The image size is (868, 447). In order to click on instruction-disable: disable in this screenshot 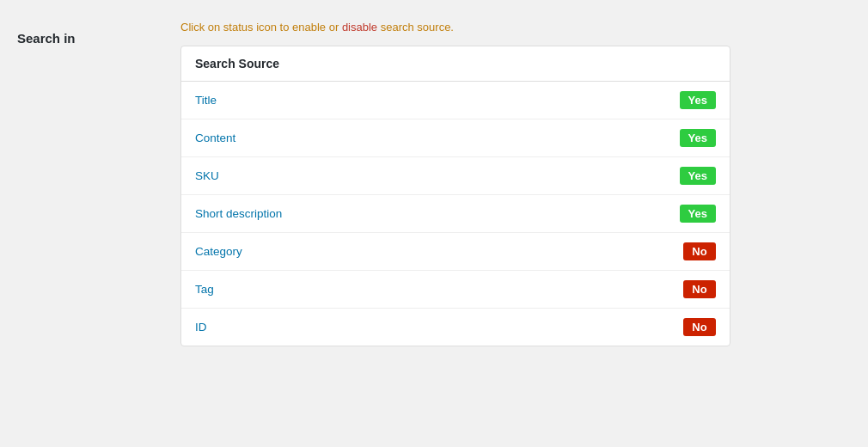, I will do `click(359, 28)`.